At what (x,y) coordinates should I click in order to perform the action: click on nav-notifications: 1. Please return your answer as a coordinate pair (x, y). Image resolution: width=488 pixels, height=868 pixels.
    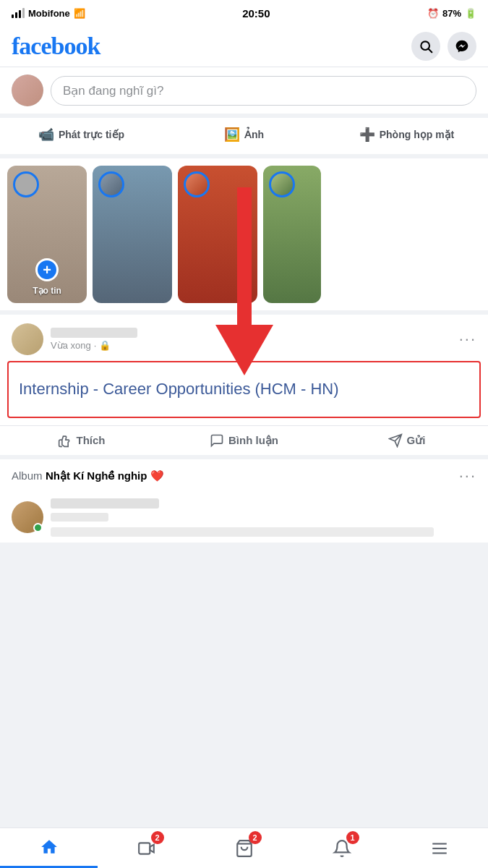
    Looking at the image, I should click on (341, 848).